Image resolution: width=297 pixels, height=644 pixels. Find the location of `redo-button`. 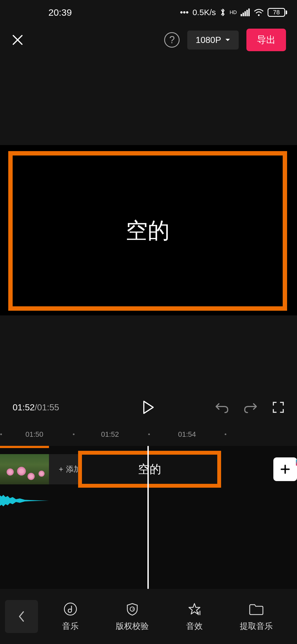

redo-button is located at coordinates (251, 407).